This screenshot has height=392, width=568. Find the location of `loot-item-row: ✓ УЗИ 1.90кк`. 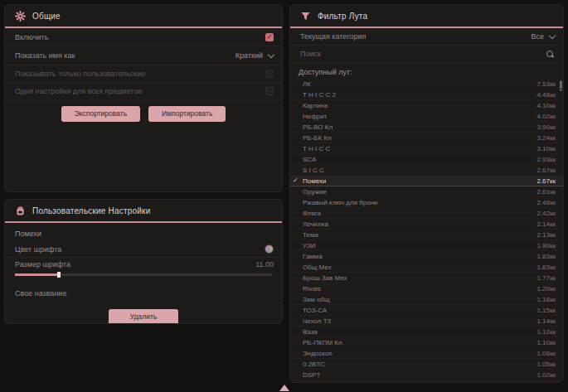

loot-item-row: ✓ УЗИ 1.90кк is located at coordinates (426, 245).